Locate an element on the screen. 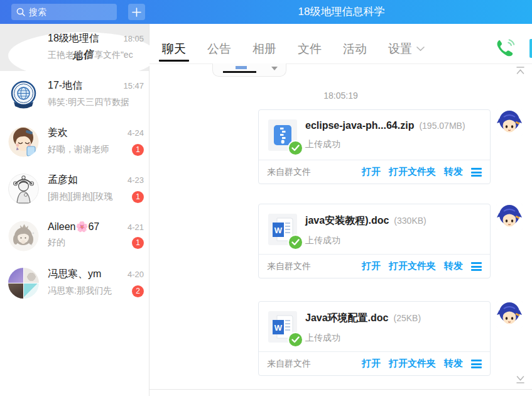 This screenshot has width=532, height=396. video-call-icon-partial is located at coordinates (531, 48).